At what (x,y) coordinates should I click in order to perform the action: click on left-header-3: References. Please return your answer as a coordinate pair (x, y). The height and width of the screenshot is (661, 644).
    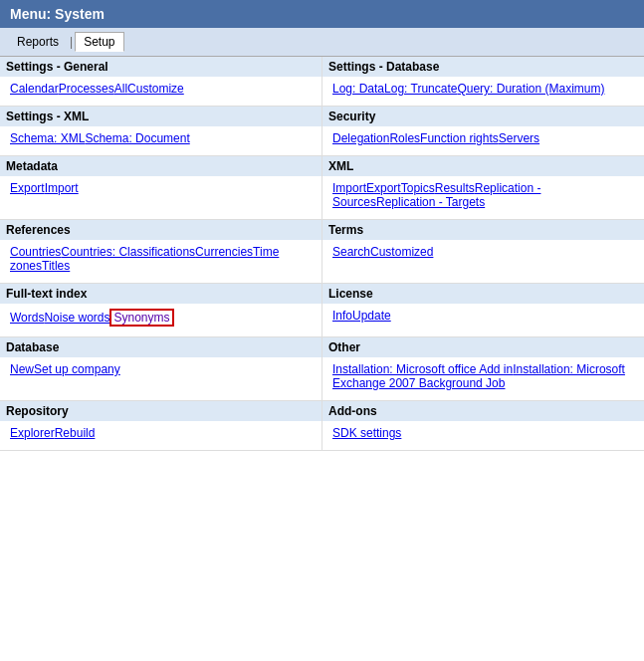
    Looking at the image, I should click on (161, 230).